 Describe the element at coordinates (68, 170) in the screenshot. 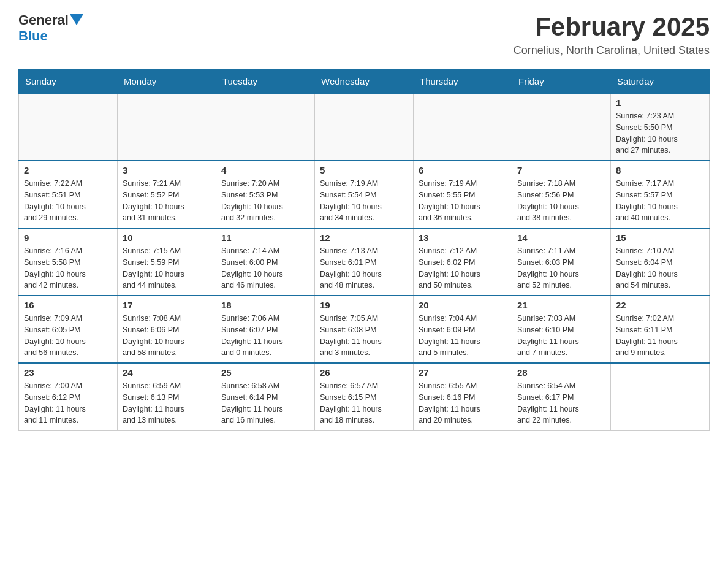

I see `day-number: 2` at that location.